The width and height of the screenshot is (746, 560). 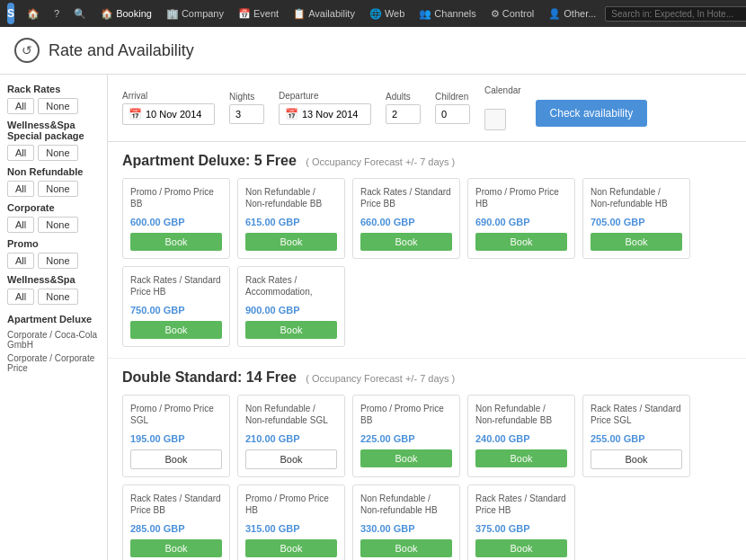 What do you see at coordinates (54, 344) in the screenshot?
I see `sidebar-room-section: Apartment Deluxe Corporate / Coca-Cola G…` at bounding box center [54, 344].